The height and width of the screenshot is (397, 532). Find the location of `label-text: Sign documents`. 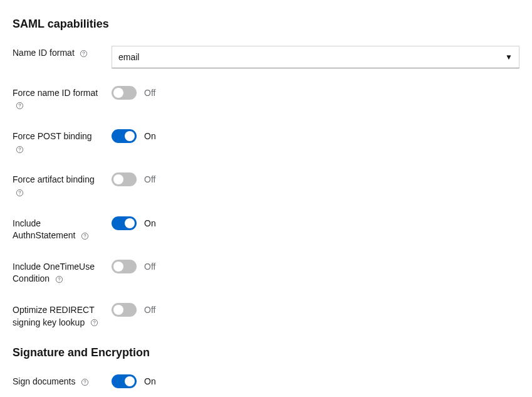

label-text: Sign documents is located at coordinates (44, 381).